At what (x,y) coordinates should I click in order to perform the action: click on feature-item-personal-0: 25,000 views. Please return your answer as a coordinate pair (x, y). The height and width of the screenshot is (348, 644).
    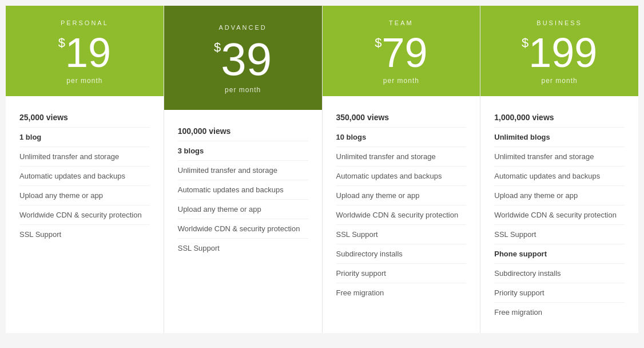
    Looking at the image, I should click on (85, 118).